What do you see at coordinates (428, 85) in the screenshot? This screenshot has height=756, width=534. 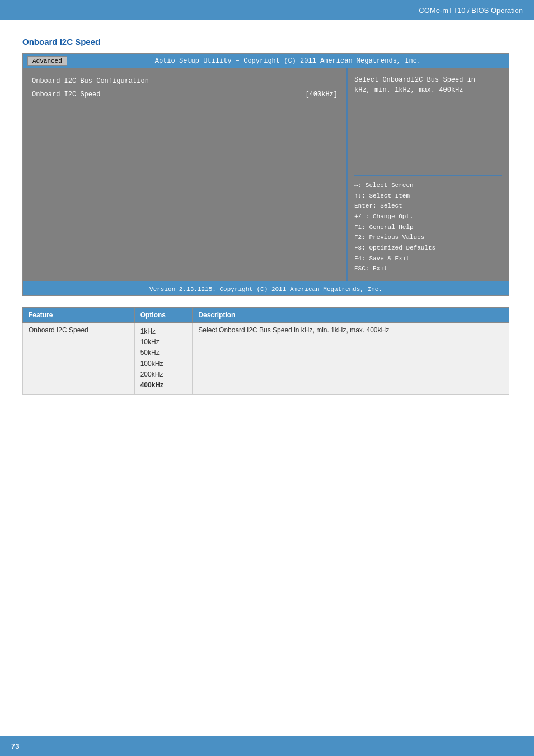 I see `bios-help-text: Select OnboardI2C Bus Speed inkHz, min. …` at bounding box center [428, 85].